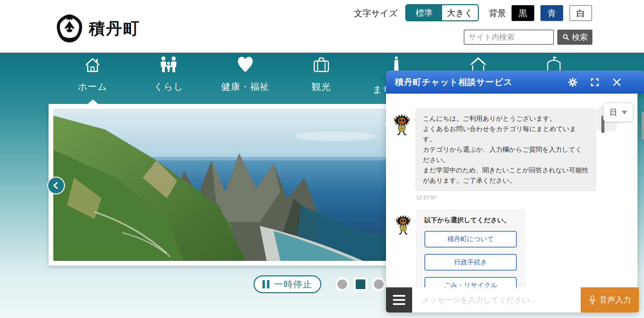 The width and height of the screenshot is (644, 318). What do you see at coordinates (471, 220) in the screenshot?
I see `category-prompt: 以下から選択してください。` at bounding box center [471, 220].